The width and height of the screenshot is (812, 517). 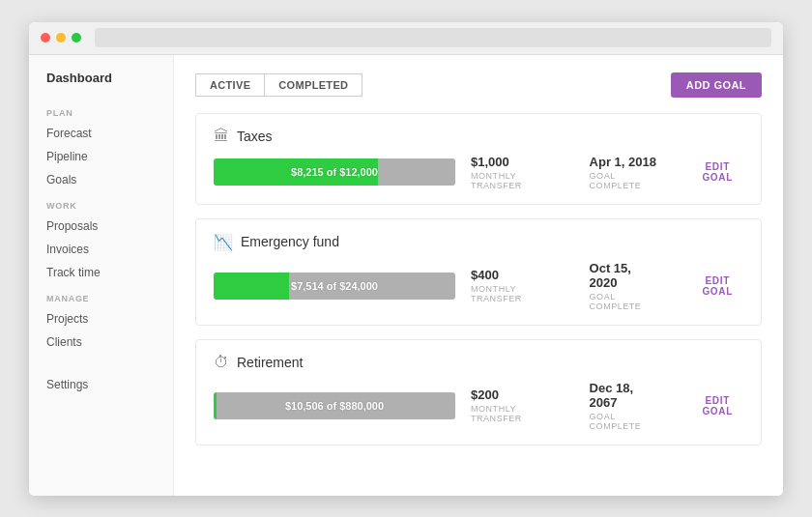 I want to click on sidebar-item-invoices: Invoices, so click(x=101, y=249).